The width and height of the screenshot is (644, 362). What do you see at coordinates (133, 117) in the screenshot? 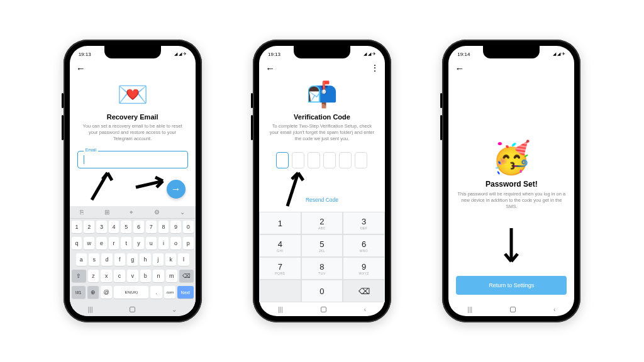
I see `screen-title: Recovery Email` at bounding box center [133, 117].